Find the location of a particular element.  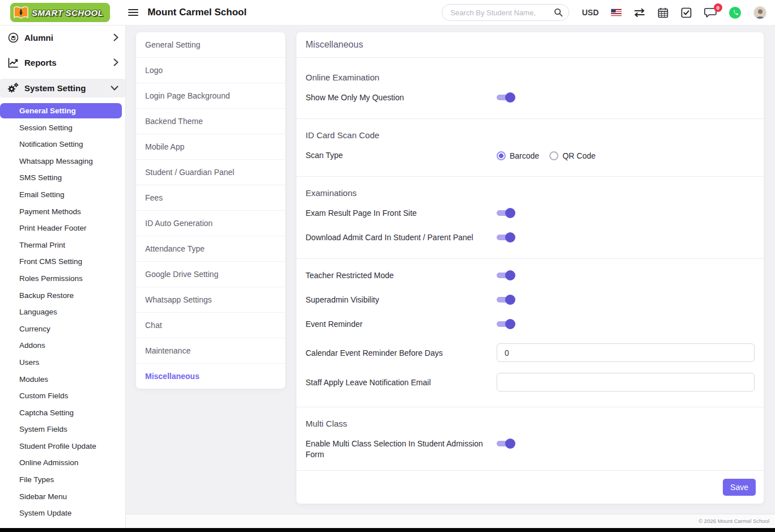

sidebar-subitem: Languages is located at coordinates (62, 312).